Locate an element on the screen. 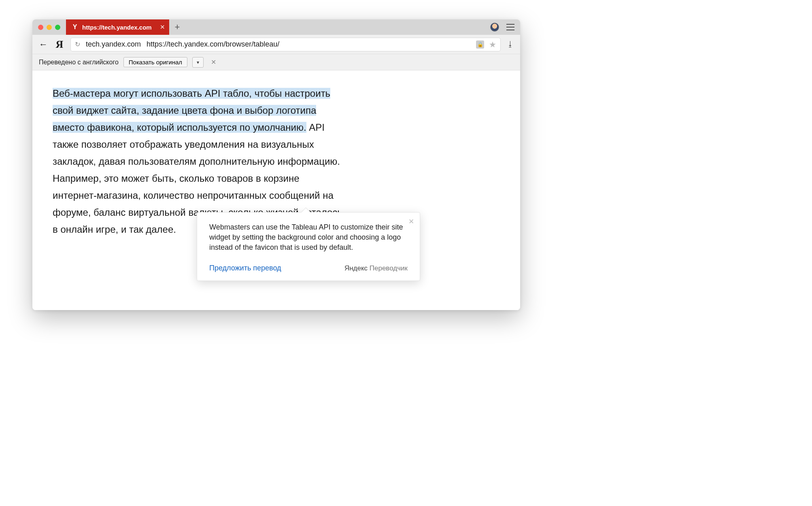  popup-footer: Предложить перевод Яндекс Переводчик is located at coordinates (308, 268).